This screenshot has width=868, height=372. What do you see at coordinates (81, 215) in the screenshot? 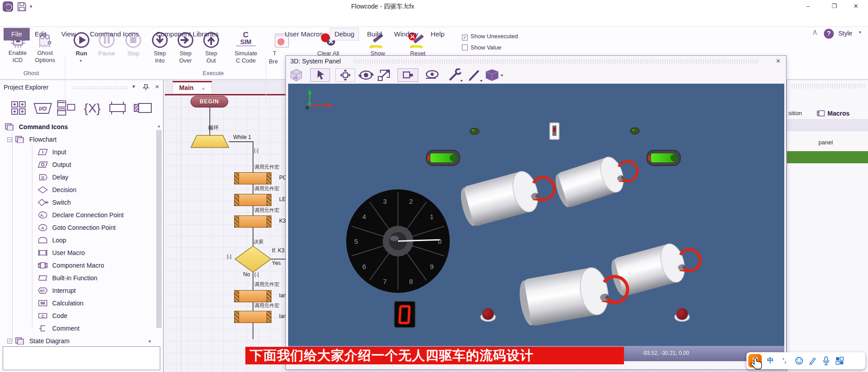
I see `tree-item-declare-connection-point: A:Declare Connection Point` at bounding box center [81, 215].